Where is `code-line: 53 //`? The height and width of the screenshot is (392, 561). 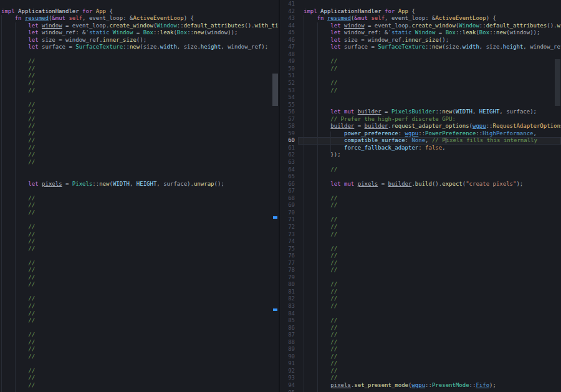
code-line: 53 // is located at coordinates (420, 91).